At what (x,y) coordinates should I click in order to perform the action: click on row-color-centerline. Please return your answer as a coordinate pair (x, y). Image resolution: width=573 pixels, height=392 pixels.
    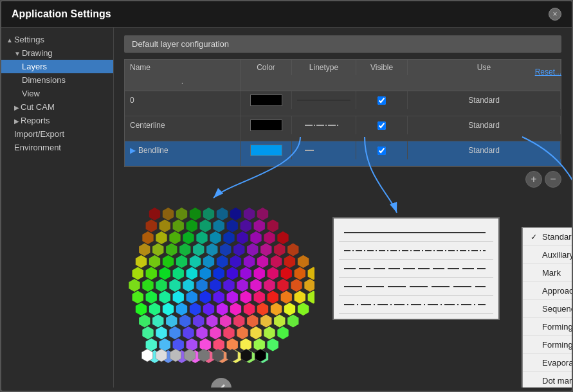
    Looking at the image, I should click on (266, 125).